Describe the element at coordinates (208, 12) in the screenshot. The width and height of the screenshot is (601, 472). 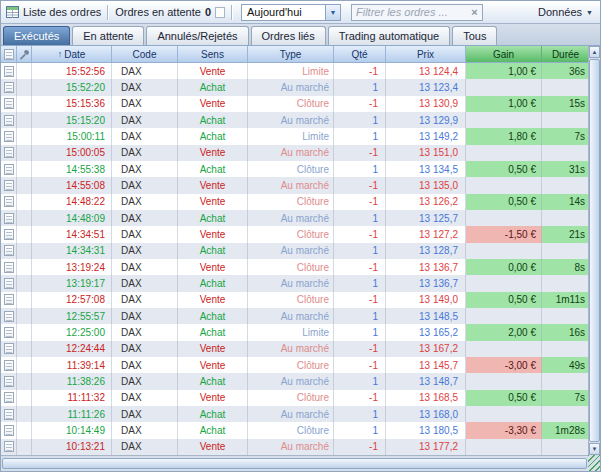
I see `pending-orders-count: 0` at that location.